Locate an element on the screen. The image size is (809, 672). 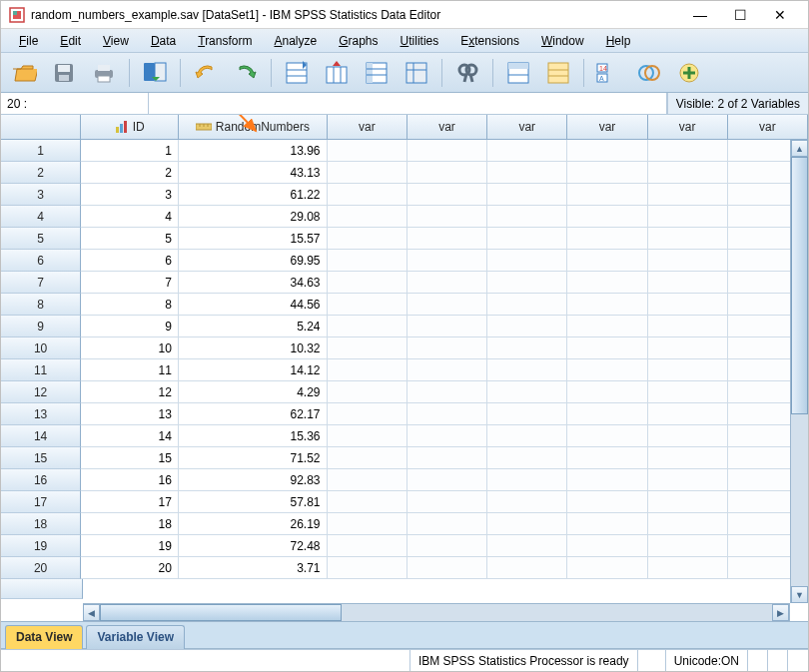
row-header: 12 is located at coordinates (41, 392).